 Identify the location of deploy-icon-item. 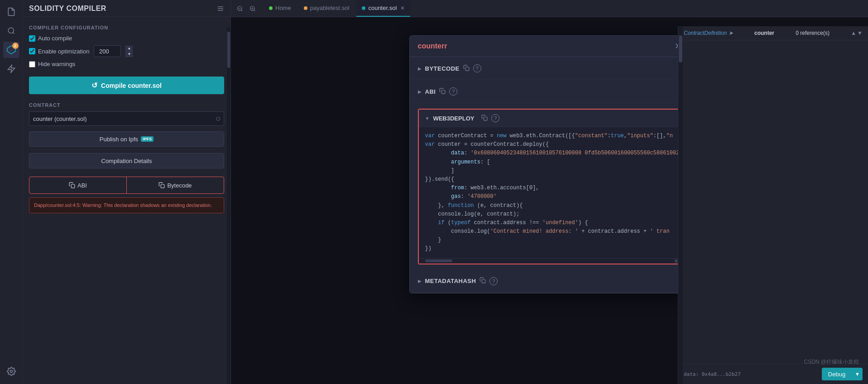
(11, 69).